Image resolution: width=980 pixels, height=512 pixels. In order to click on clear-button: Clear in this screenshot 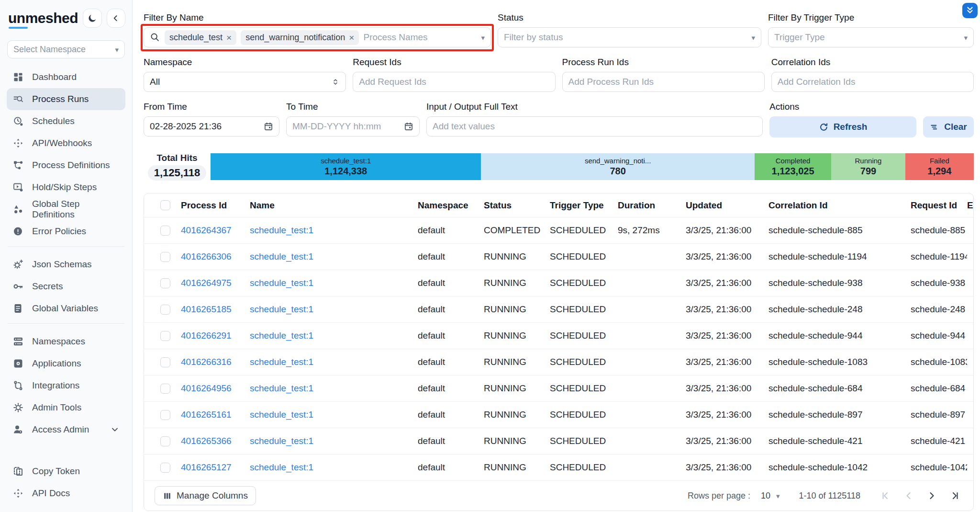, I will do `click(948, 127)`.